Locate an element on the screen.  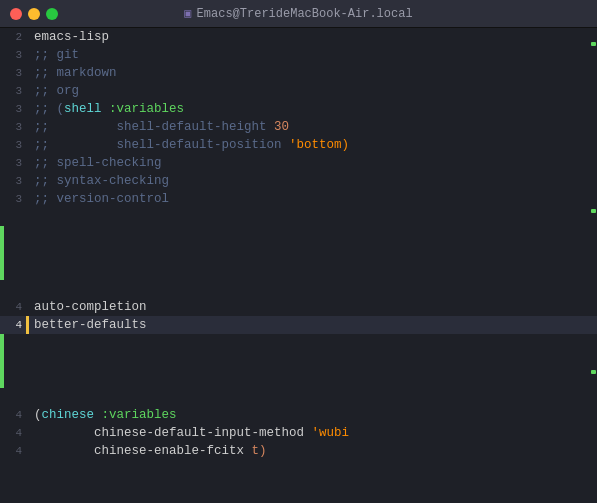
code-line: 4(chinese :variables is located at coordinates (298, 415).